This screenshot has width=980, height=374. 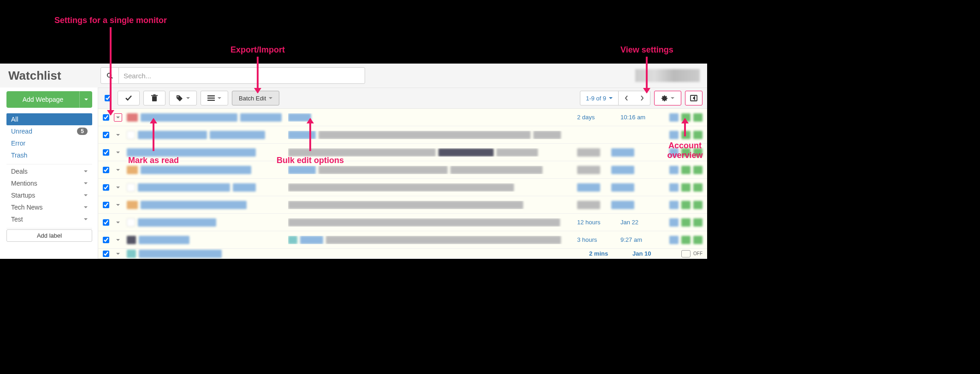 I want to click on panel-collapse-icon, so click(x=694, y=98).